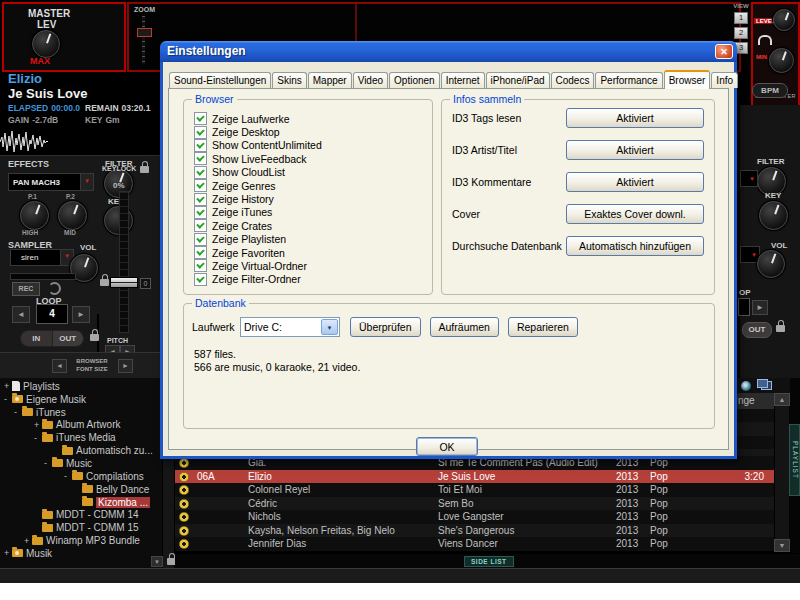 The width and height of the screenshot is (800, 600). Describe the element at coordinates (81, 514) in the screenshot. I see `tree-item-mddt-cdmm-14: MDDT - CDMM 14` at that location.